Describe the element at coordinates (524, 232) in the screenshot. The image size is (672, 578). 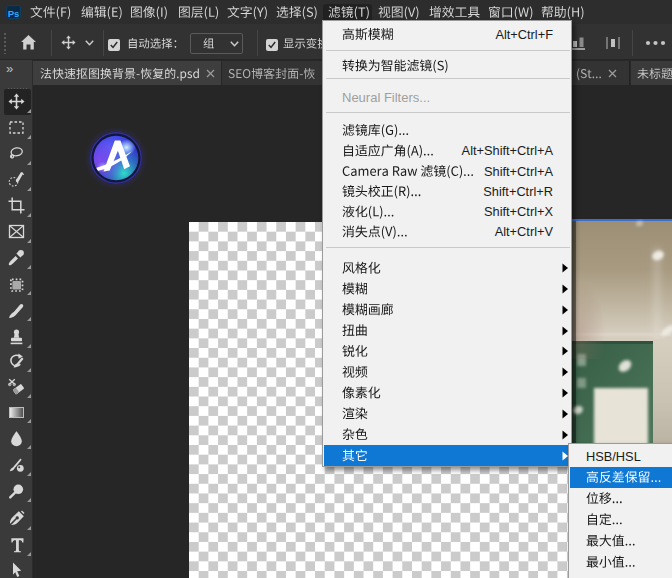
I see `svg-text: Alt+Ctrl+V` at that location.